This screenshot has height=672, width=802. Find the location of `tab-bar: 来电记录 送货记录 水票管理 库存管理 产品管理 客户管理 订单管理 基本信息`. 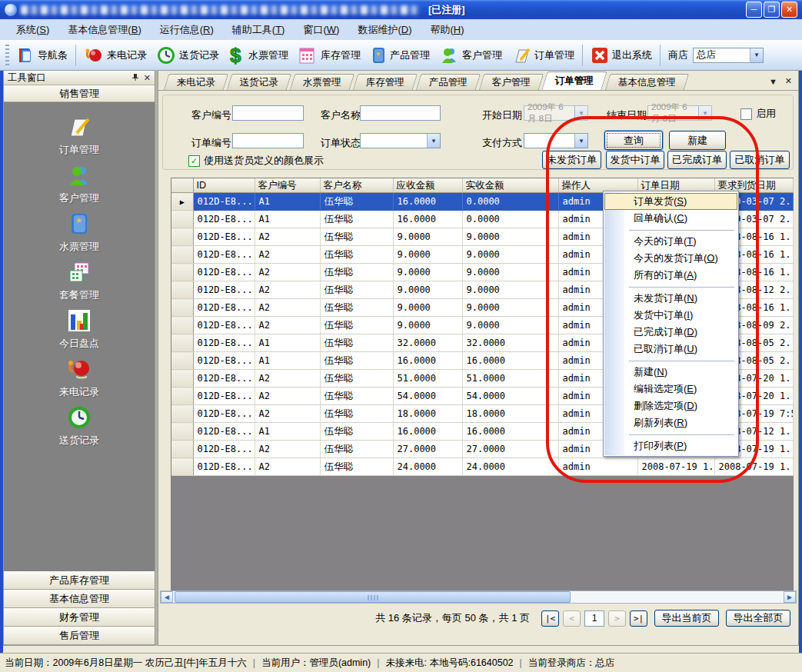

tab-bar: 来电记录 送货记录 水票管理 库存管理 产品管理 客户管理 订单管理 基本信息 is located at coordinates (478, 81).